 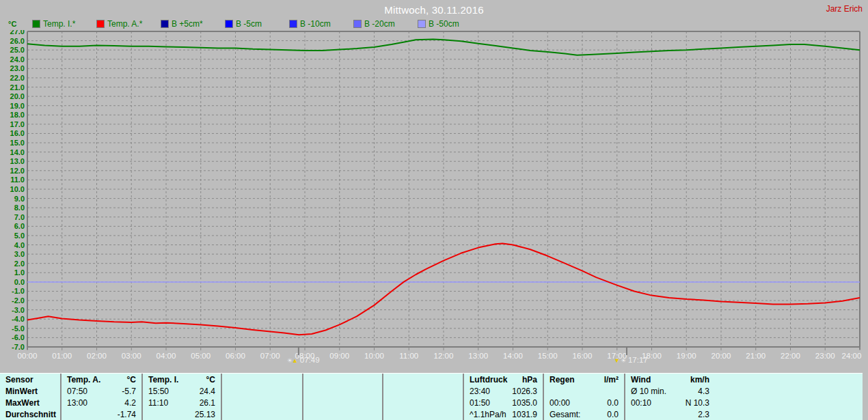 What do you see at coordinates (182, 392) in the screenshot?
I see `table-row: 15:5024.4` at bounding box center [182, 392].